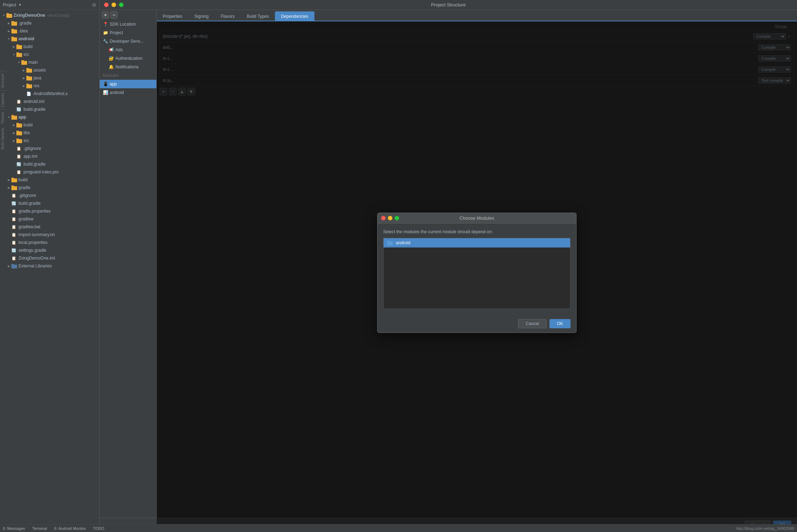 The width and height of the screenshot is (797, 532). Describe the element at coordinates (50, 78) in the screenshot. I see `tree-item-java: ▶ java` at that location.